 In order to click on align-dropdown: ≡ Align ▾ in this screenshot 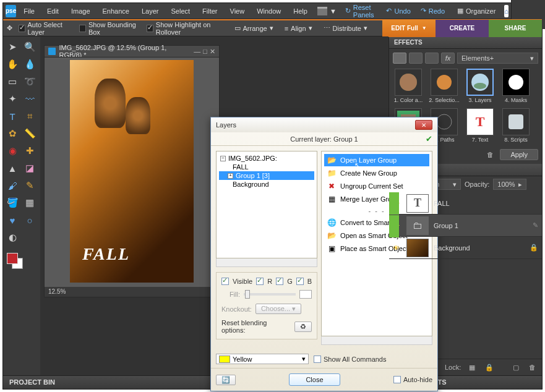, I will do `click(298, 28)`.